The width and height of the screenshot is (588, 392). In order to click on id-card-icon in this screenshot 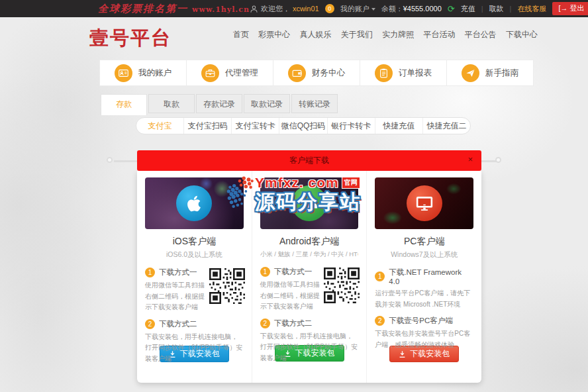, I will do `click(123, 73)`.